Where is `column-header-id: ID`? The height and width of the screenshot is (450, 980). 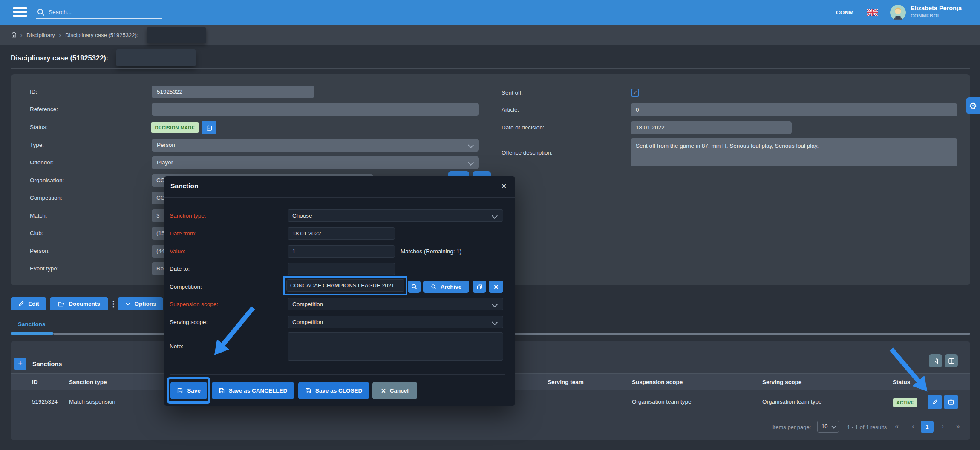
column-header-id: ID is located at coordinates (35, 382).